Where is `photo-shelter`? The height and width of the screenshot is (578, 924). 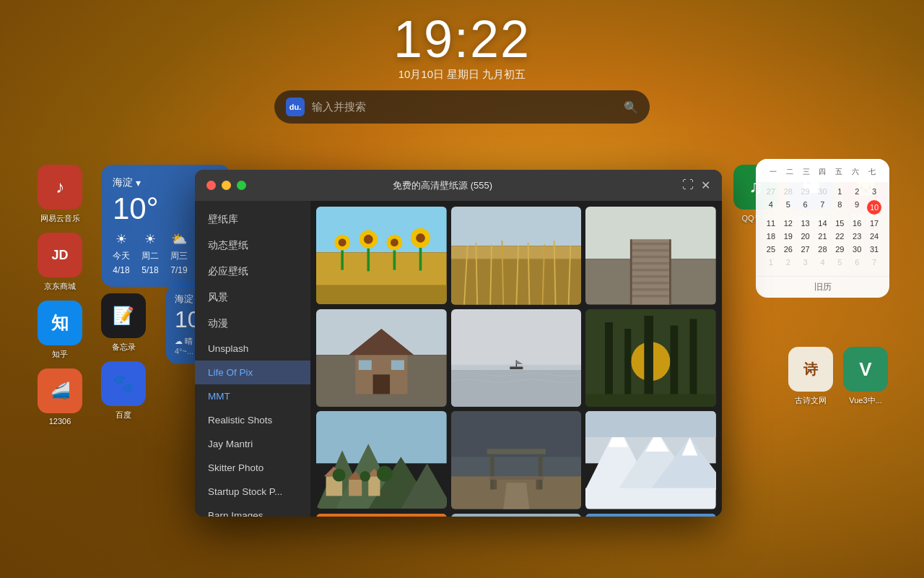
photo-shelter is located at coordinates (517, 460).